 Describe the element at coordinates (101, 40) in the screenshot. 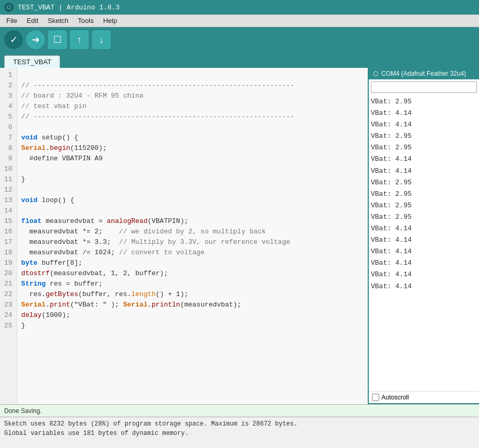

I see `save-button: ↓` at that location.